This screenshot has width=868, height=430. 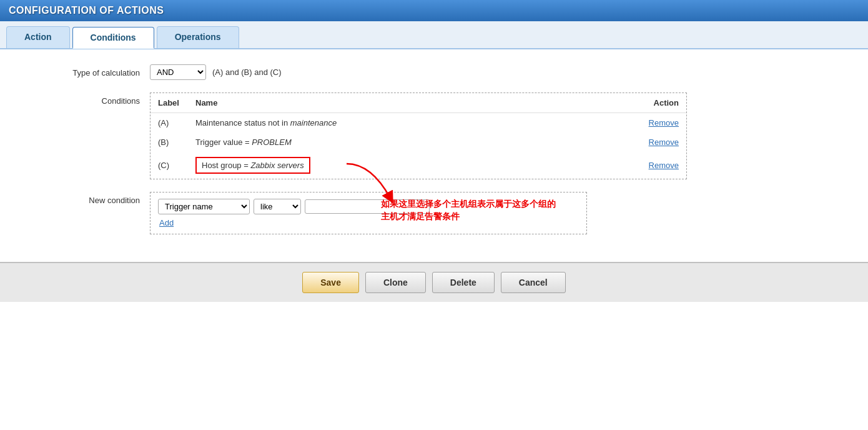 I want to click on clone-button: Clone, so click(x=396, y=282).